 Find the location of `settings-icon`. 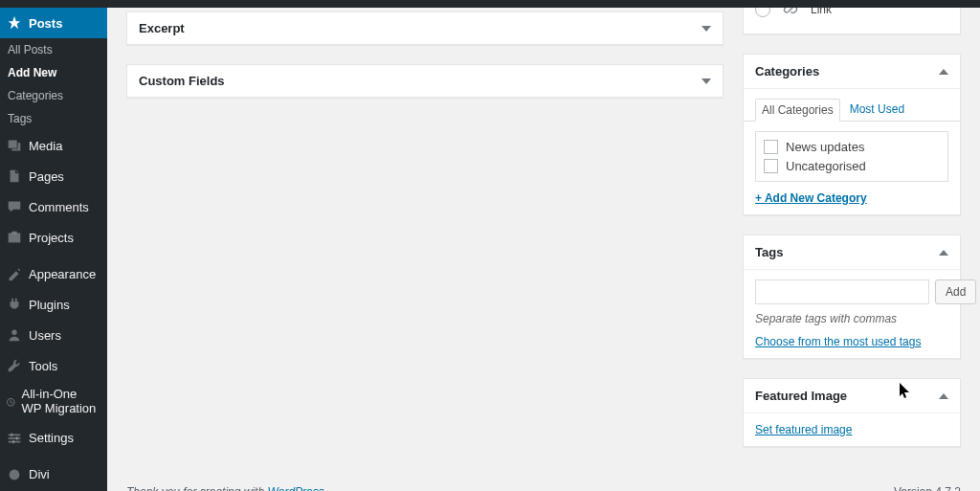

settings-icon is located at coordinates (14, 438).